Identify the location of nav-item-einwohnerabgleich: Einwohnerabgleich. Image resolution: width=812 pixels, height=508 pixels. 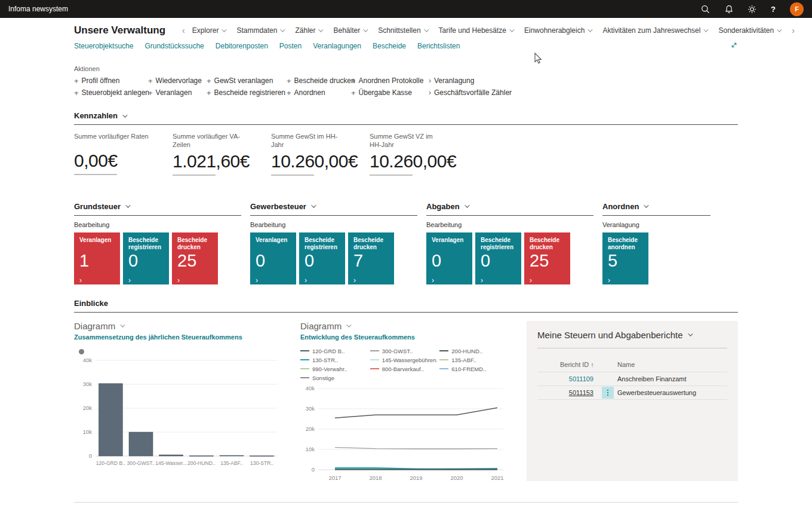
(558, 30).